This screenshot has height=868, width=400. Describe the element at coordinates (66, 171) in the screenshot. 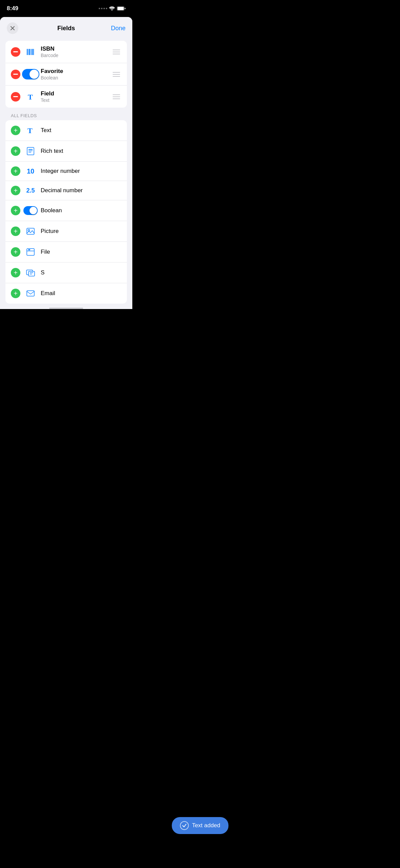

I see `add-integer-row: 10 Integer number` at that location.